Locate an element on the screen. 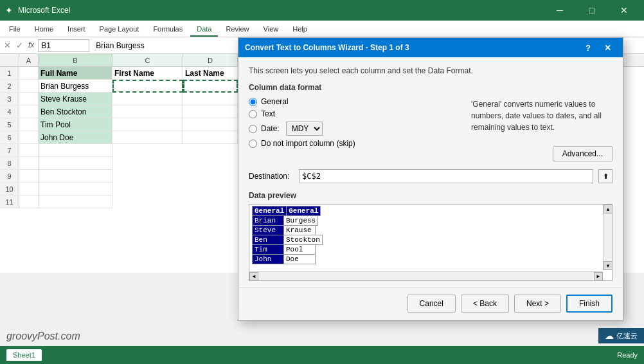  cell-a1 is located at coordinates (29, 73).